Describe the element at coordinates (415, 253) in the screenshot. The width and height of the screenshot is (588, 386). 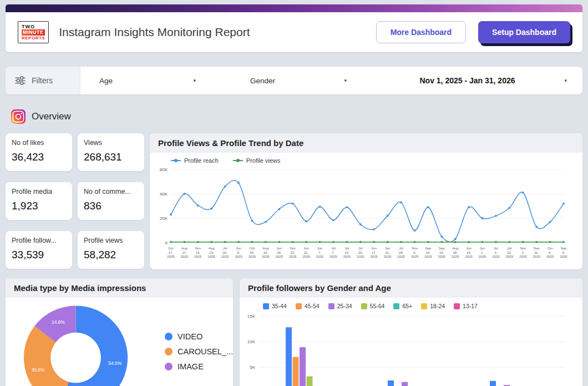
I see `svg-text: 6,` at that location.